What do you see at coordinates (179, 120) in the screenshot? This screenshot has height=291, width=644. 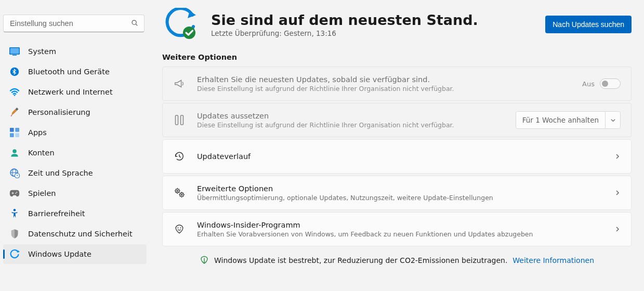 I see `pause-icon` at bounding box center [179, 120].